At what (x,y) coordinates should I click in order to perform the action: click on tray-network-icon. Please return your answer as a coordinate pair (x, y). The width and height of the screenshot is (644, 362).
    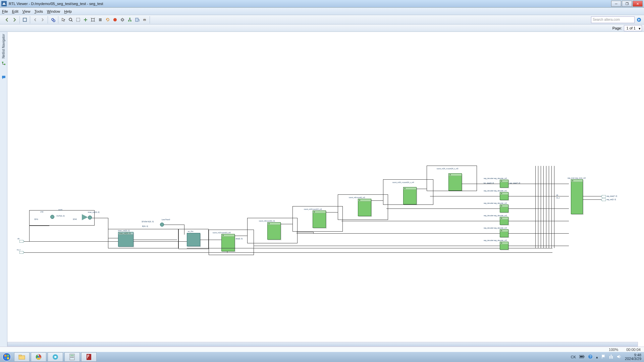
    Looking at the image, I should click on (611, 357).